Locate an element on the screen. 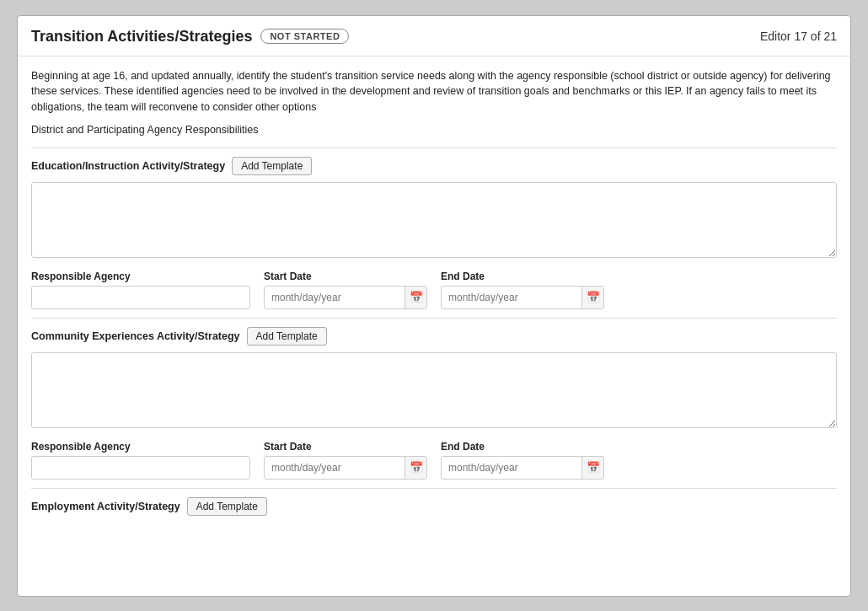 This screenshot has height=611, width=868. community-start-date-input is located at coordinates (335, 468).